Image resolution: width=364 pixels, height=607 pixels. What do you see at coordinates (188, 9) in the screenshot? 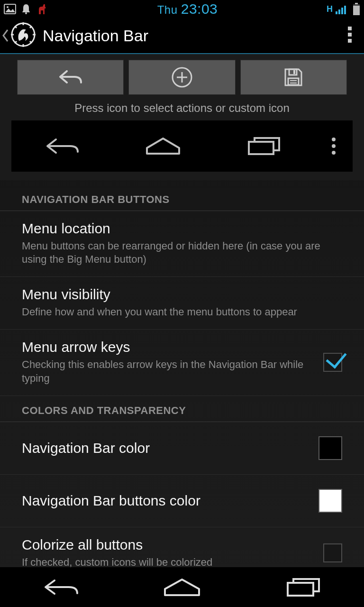
I see `status-clock: Thu 23:03` at bounding box center [188, 9].